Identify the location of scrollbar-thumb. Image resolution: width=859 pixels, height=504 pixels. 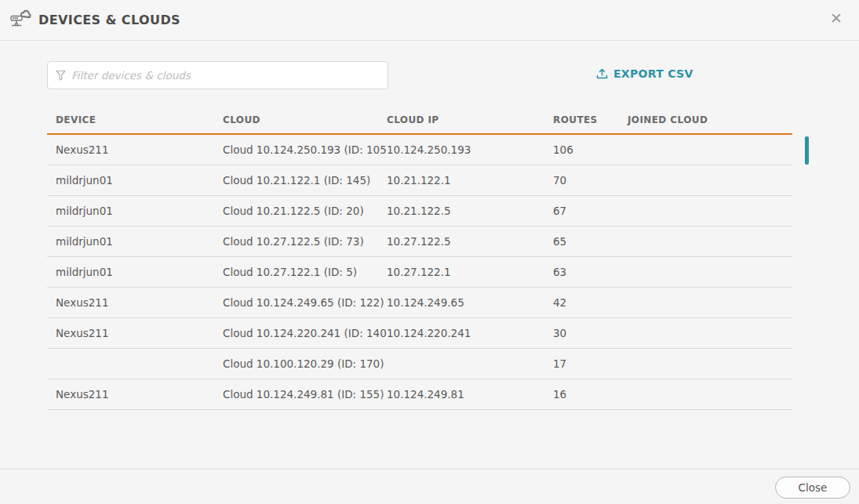
(806, 150).